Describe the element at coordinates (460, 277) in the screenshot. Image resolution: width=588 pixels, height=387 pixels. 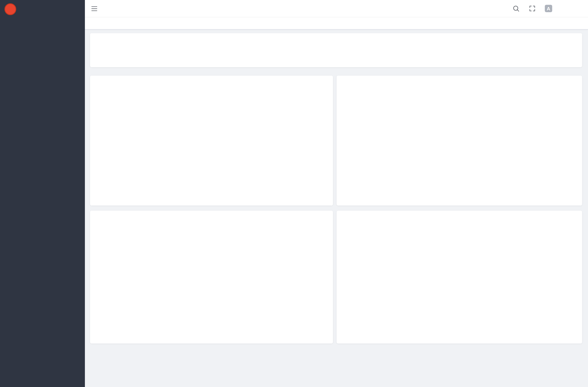
I see `os-pie-card` at that location.